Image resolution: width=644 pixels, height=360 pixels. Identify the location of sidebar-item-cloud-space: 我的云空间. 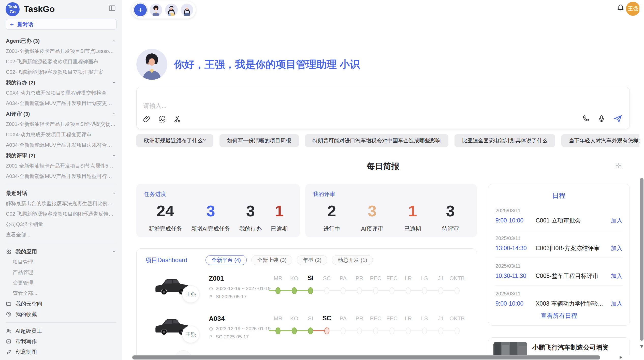
(61, 304).